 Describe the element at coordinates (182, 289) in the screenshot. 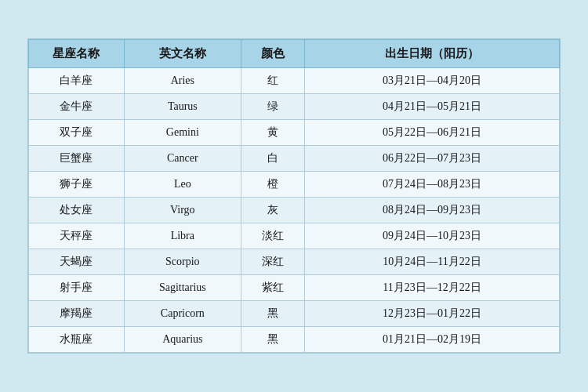

I see `cell-english: Sagittarius` at that location.